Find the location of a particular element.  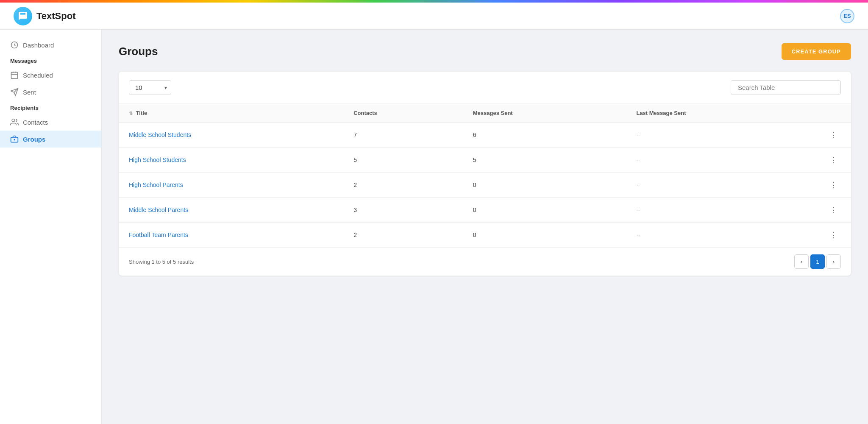

results-text: Showing 1 to 5 of 5 results is located at coordinates (161, 262).